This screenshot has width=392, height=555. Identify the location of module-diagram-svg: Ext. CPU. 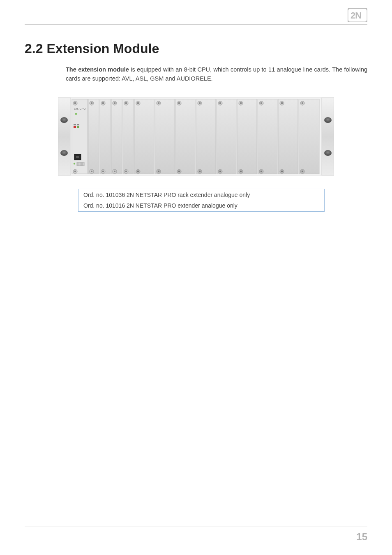
(196, 136).